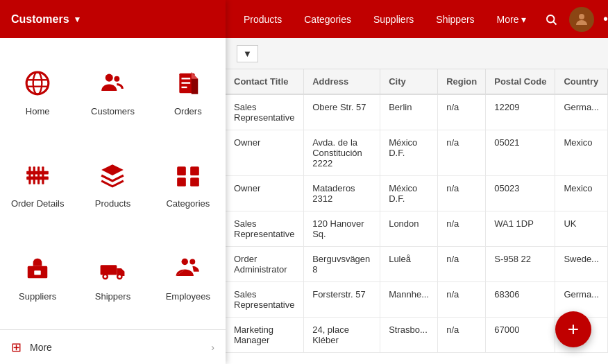  Describe the element at coordinates (409, 265) in the screenshot. I see `cell-city-4: Luleå` at that location.